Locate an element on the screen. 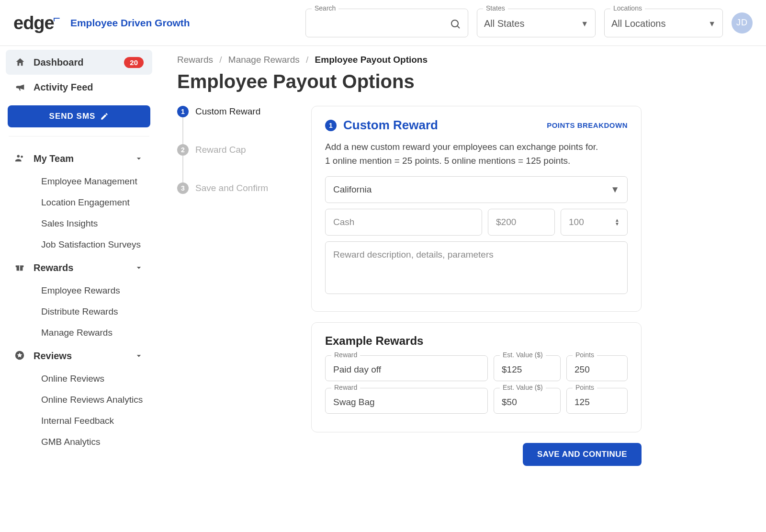 The width and height of the screenshot is (766, 532). step-save-confirm: 3 Save and Confirm is located at coordinates (235, 188).